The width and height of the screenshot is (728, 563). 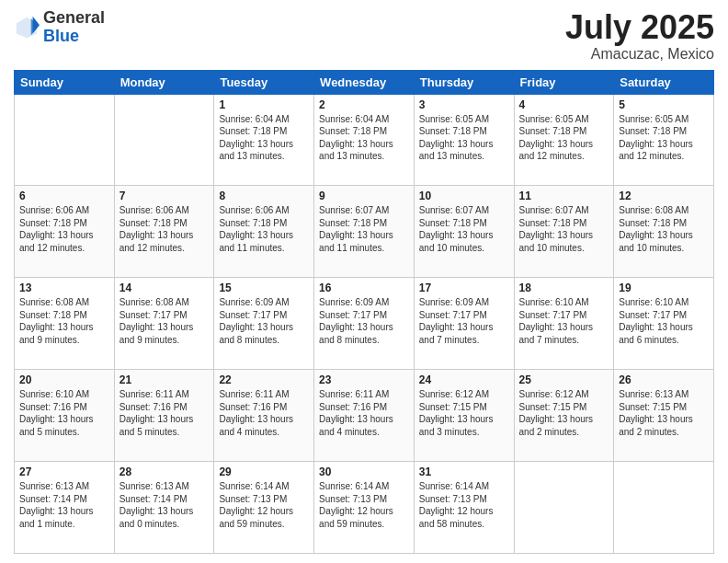 What do you see at coordinates (59, 28) in the screenshot?
I see `logo: General Blue` at bounding box center [59, 28].